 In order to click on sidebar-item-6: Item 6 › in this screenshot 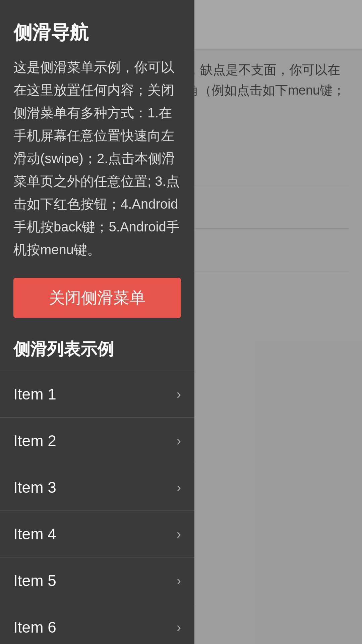, I will do `click(97, 624)`.